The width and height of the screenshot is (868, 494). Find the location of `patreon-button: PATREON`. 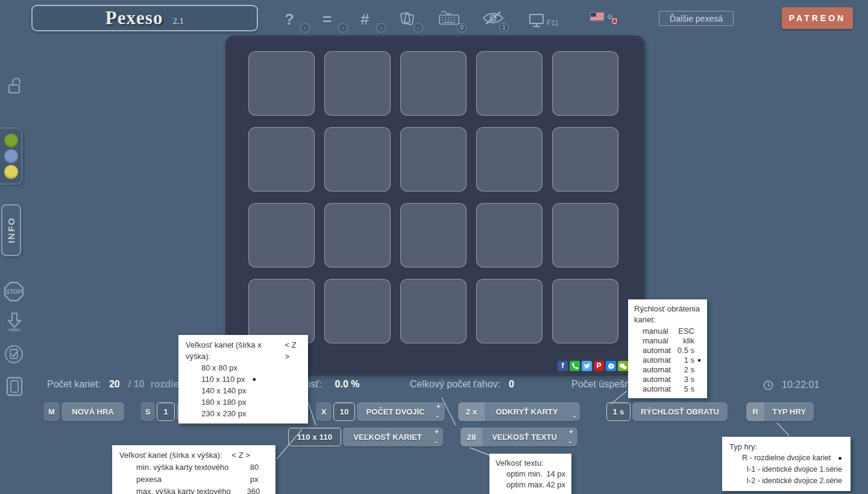

patreon-button: PATREON is located at coordinates (817, 18).